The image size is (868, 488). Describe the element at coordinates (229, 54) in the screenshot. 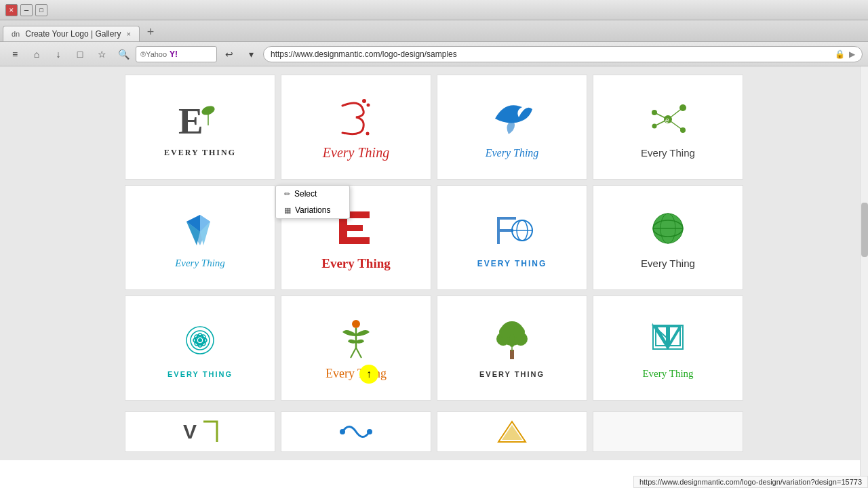

I see `undo-button: ↩` at that location.